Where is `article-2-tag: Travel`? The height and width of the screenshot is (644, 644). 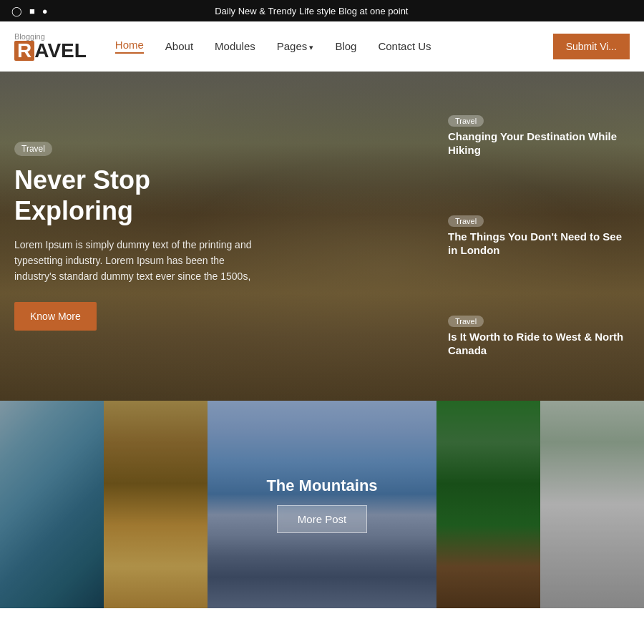
article-2-tag: Travel is located at coordinates (466, 221).